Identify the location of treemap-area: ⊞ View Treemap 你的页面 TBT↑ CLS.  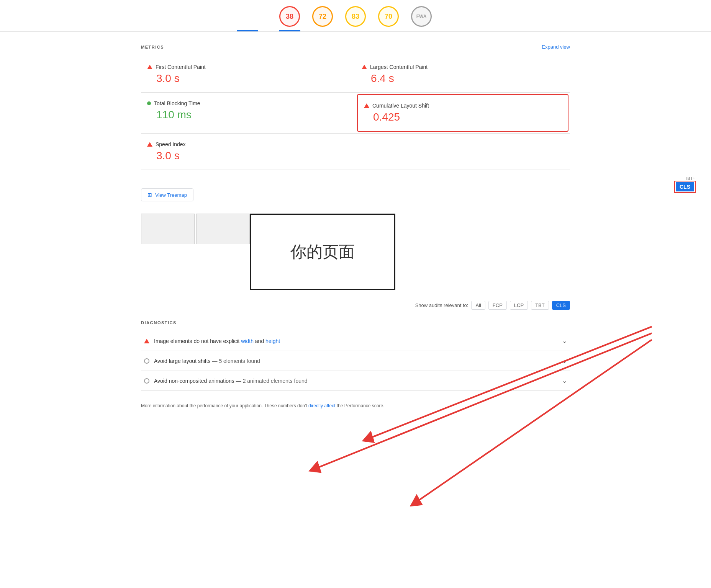
(356, 236).